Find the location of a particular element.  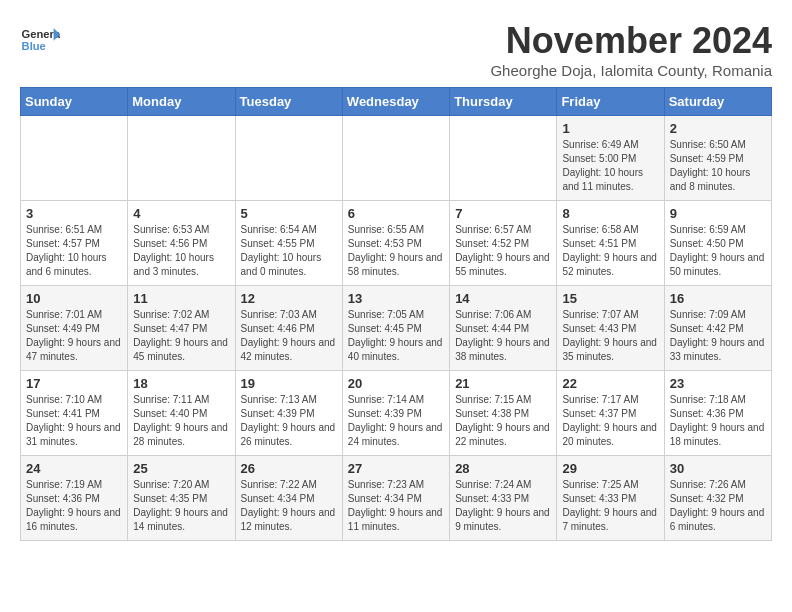

table-row: 19Sunrise: 7:13 AM Sunset: 4:39 PM Dayli… is located at coordinates (288, 414).